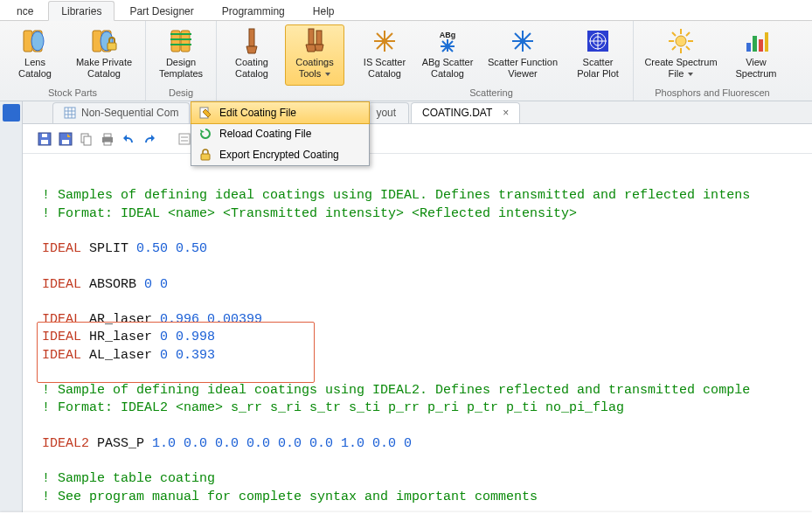 This screenshot has height=528, width=812. What do you see at coordinates (280, 134) in the screenshot?
I see `dropdown-reload-coating: Reload Coating File` at bounding box center [280, 134].